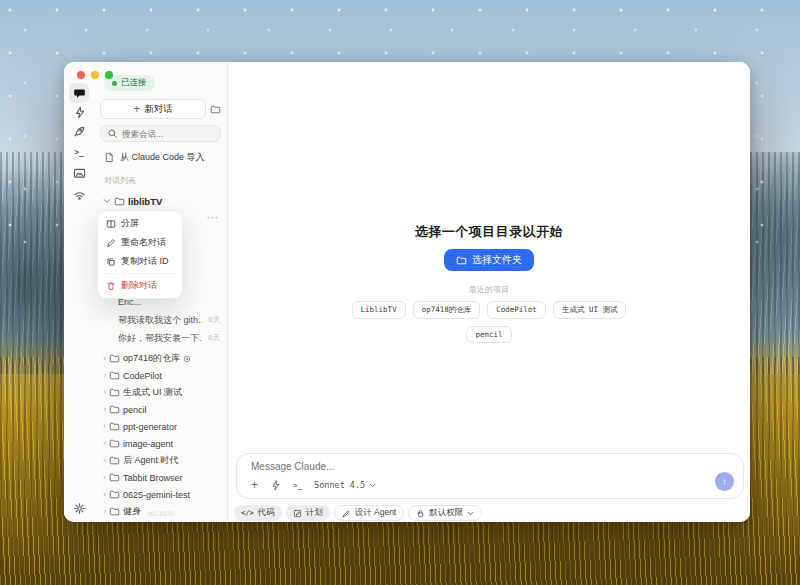 The height and width of the screenshot is (585, 800). What do you see at coordinates (160, 338) in the screenshot?
I see `chat-item: 你好，帮我安装一下... 6天` at bounding box center [160, 338].